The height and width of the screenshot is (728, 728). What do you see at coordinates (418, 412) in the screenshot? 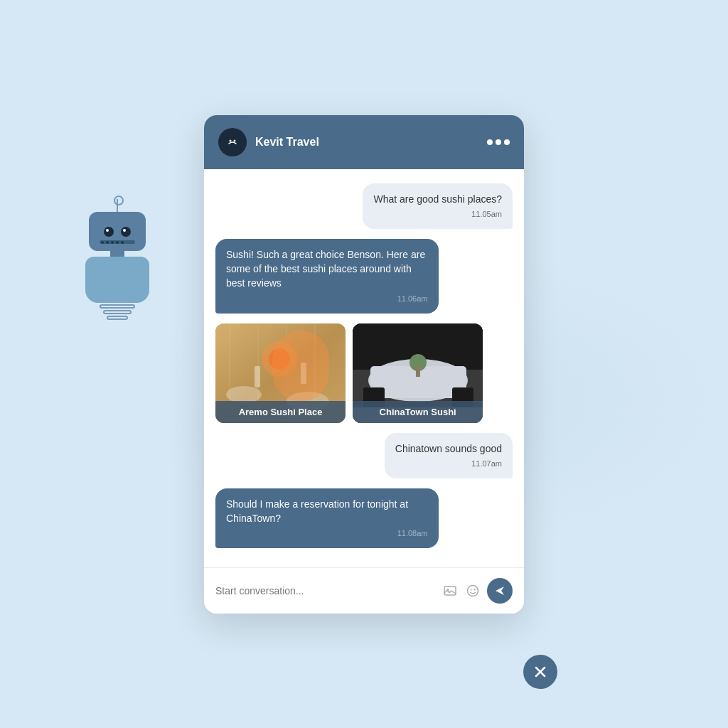
I see `chinatown-label: ChinaTown Sushi` at bounding box center [418, 412].